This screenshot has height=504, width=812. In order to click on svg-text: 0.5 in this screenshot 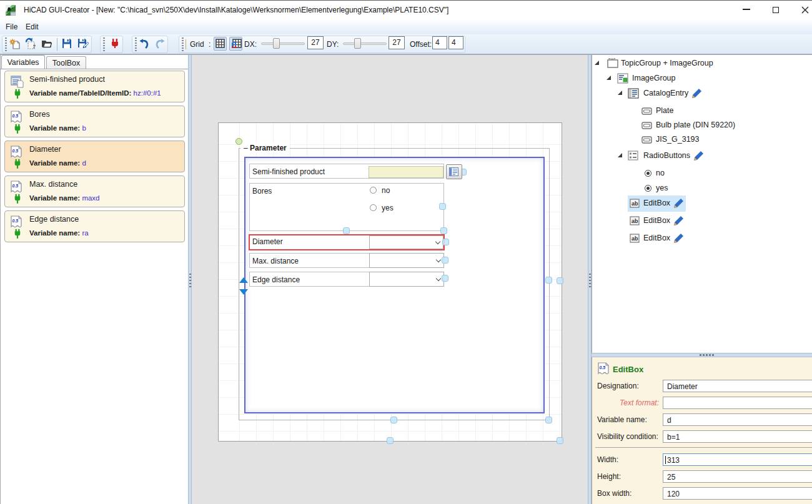, I will do `click(603, 367)`.